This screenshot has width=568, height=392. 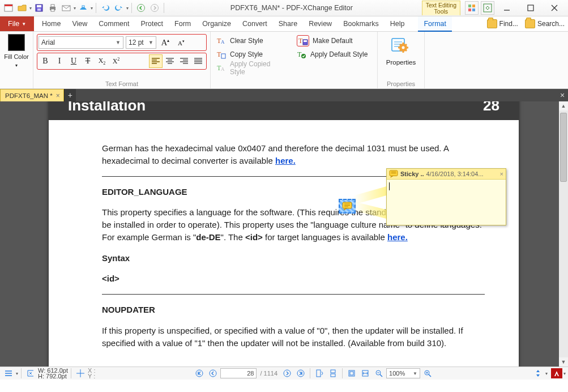 I want to click on zoom-input: 100%▼, so click(x=403, y=373).